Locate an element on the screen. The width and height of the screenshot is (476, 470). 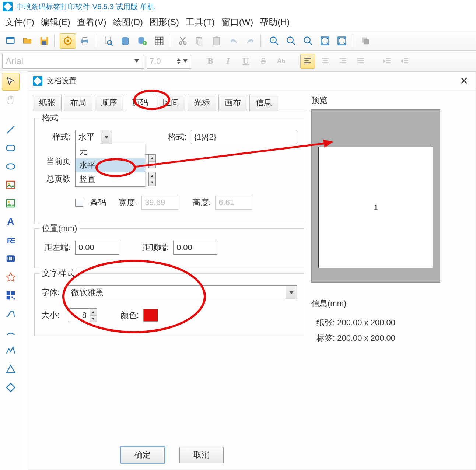
size-value: 8 is located at coordinates (79, 315).